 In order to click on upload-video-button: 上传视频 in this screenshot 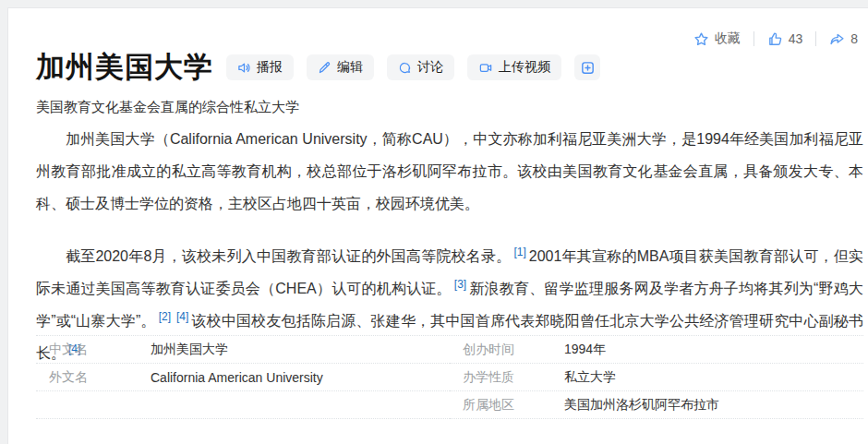, I will do `click(514, 67)`.